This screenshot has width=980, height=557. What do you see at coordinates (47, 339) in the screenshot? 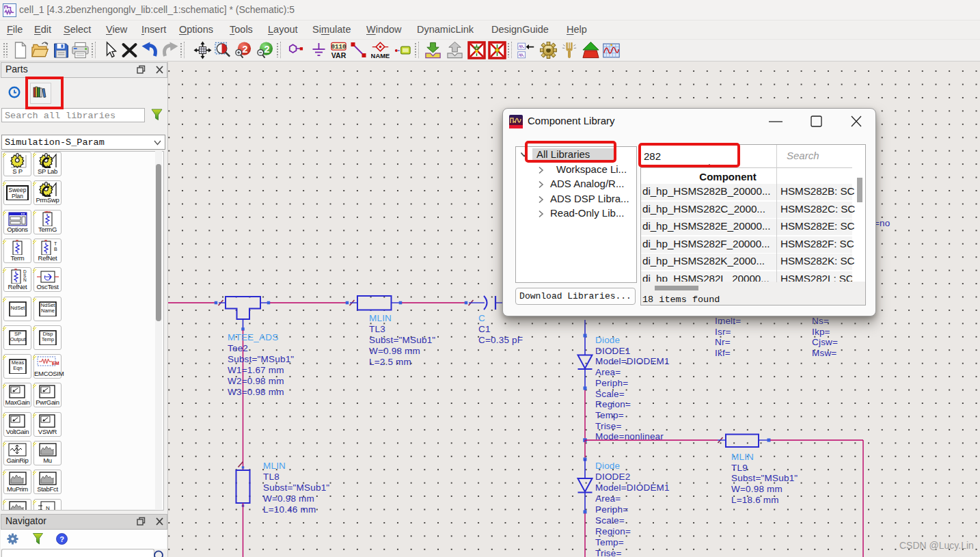
I see `svg-text: Temp` at bounding box center [47, 339].